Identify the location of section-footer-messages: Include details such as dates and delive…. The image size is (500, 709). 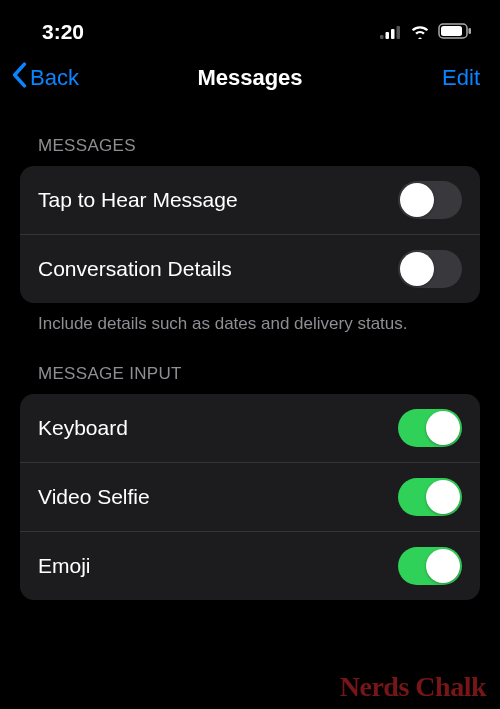
(250, 320).